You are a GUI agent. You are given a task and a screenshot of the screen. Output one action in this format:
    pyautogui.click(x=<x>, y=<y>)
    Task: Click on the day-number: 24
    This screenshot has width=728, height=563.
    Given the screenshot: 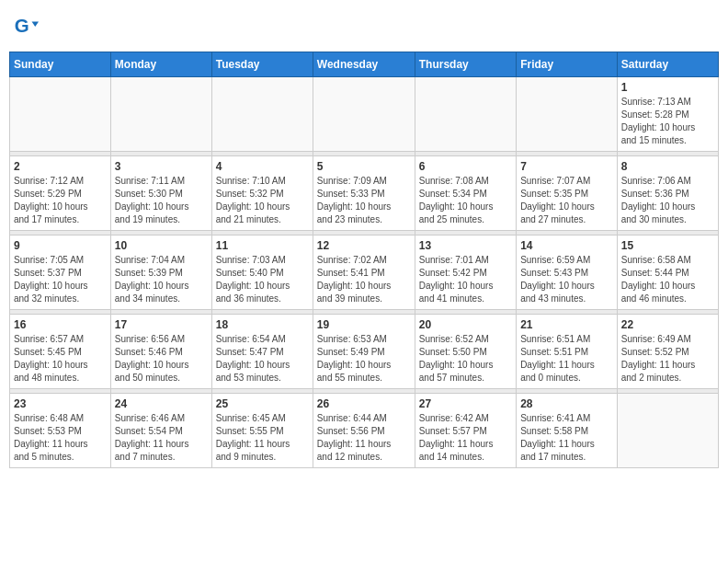 What is the action you would take?
    pyautogui.click(x=162, y=404)
    